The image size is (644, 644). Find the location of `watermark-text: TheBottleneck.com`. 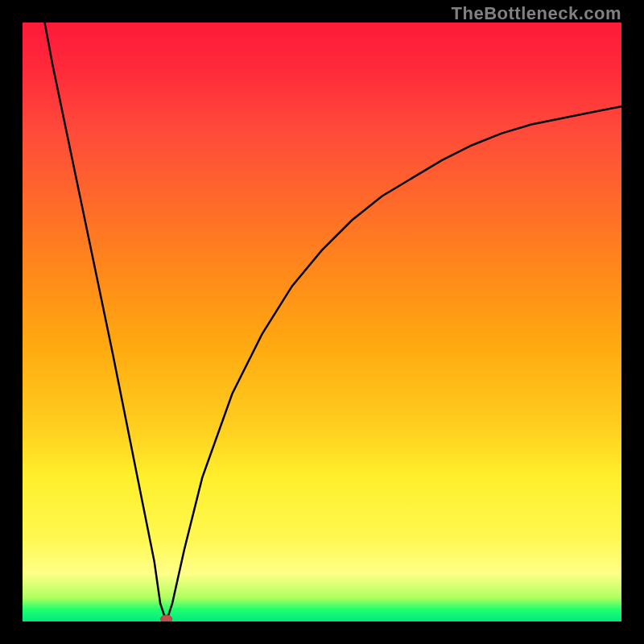

watermark-text: TheBottleneck.com is located at coordinates (536, 14).